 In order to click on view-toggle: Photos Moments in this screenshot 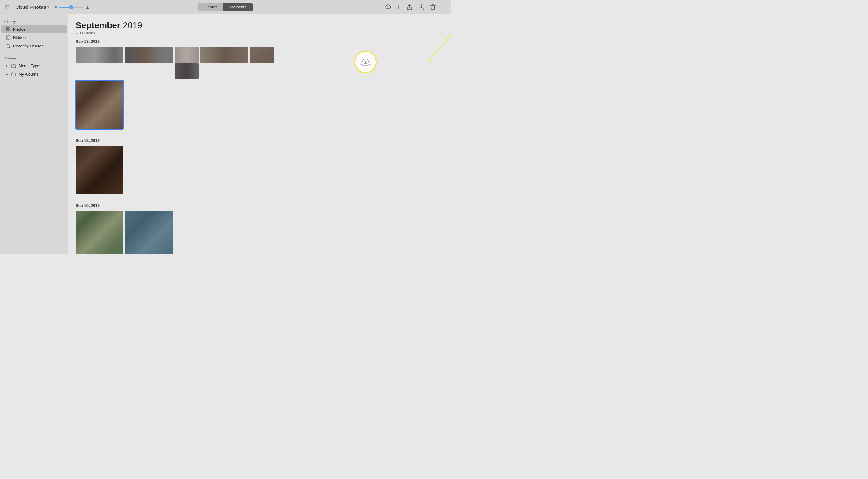, I will do `click(226, 7)`.